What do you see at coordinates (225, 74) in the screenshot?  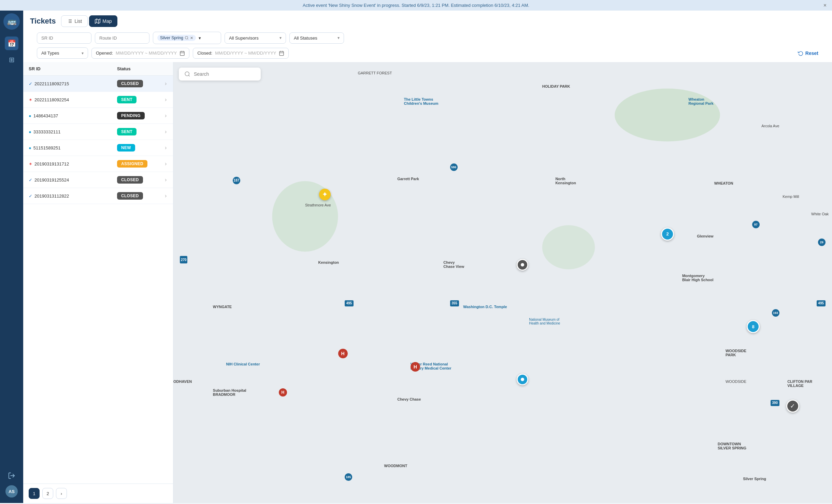 I see `map-search-input` at bounding box center [225, 74].